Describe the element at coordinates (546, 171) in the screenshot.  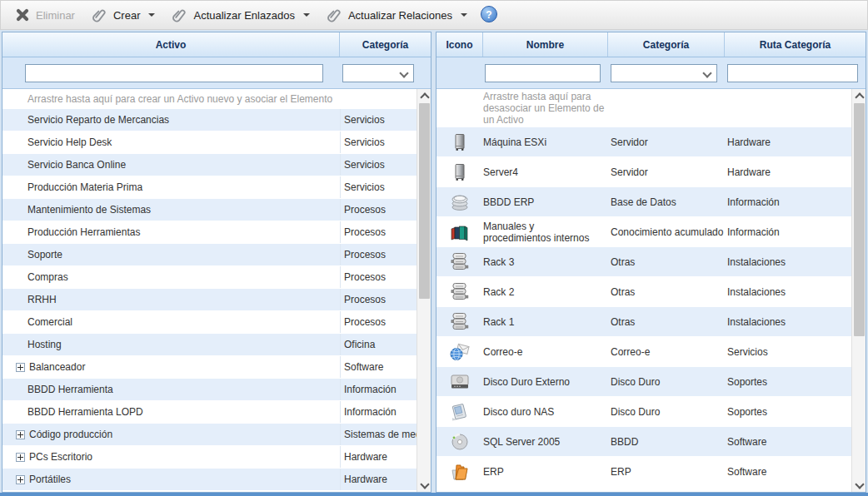
I see `element-name-cell: Server4` at that location.